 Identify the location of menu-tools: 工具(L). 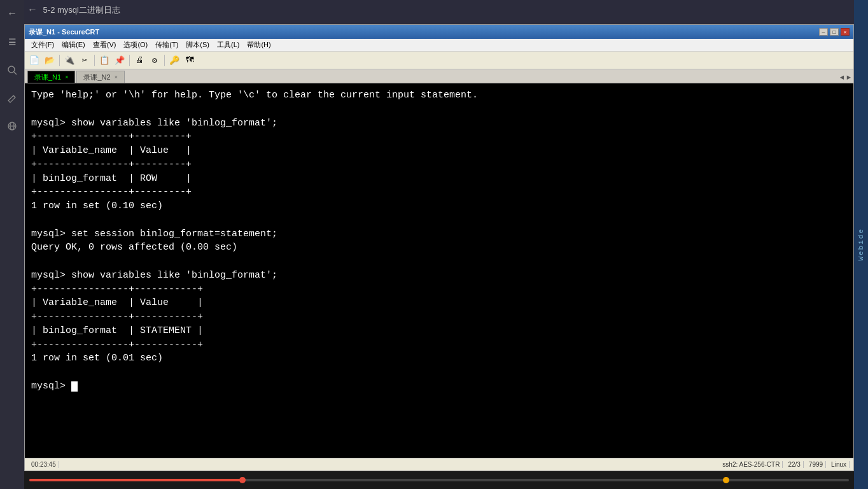
(228, 45).